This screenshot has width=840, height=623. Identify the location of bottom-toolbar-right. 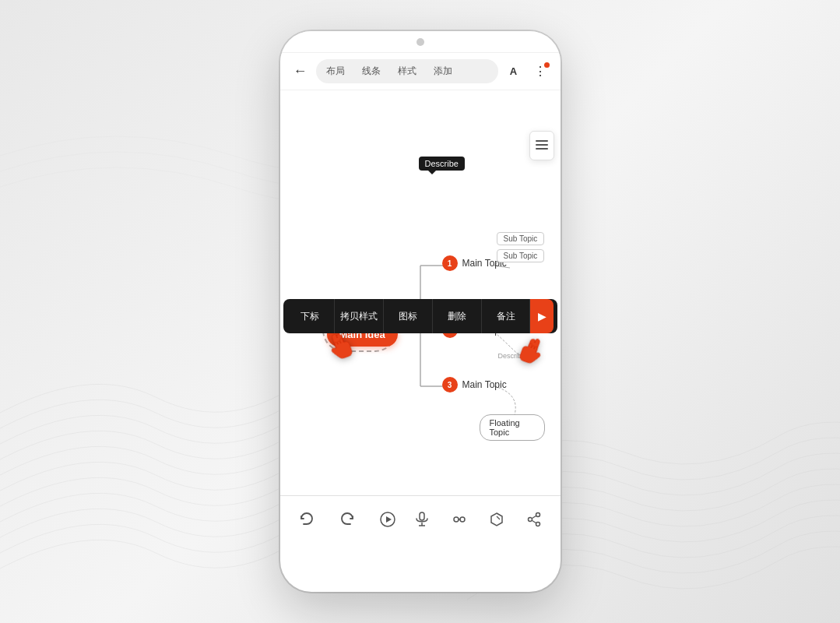
(478, 519).